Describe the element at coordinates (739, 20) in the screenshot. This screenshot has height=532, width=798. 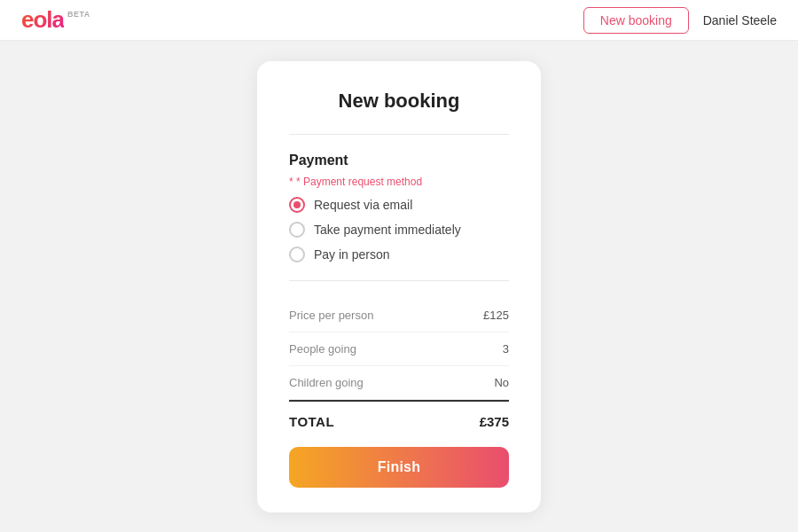
I see `user-name: Daniel Steele` at that location.